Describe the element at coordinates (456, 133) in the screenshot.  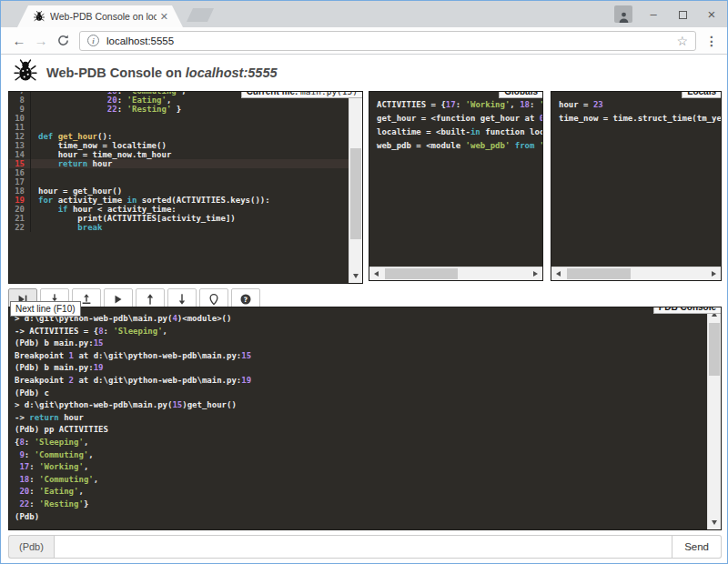
I see `output-line: localtime = <built-in function localtime…` at that location.